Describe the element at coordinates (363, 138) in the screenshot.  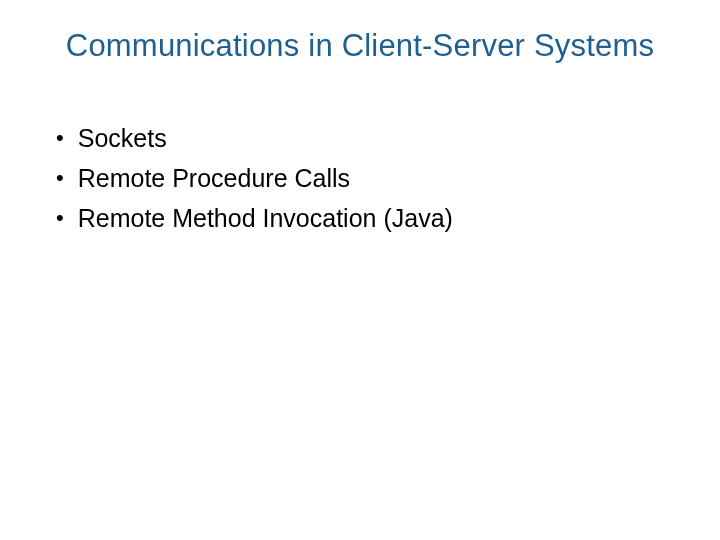
I see `list-item: • Sockets` at that location.